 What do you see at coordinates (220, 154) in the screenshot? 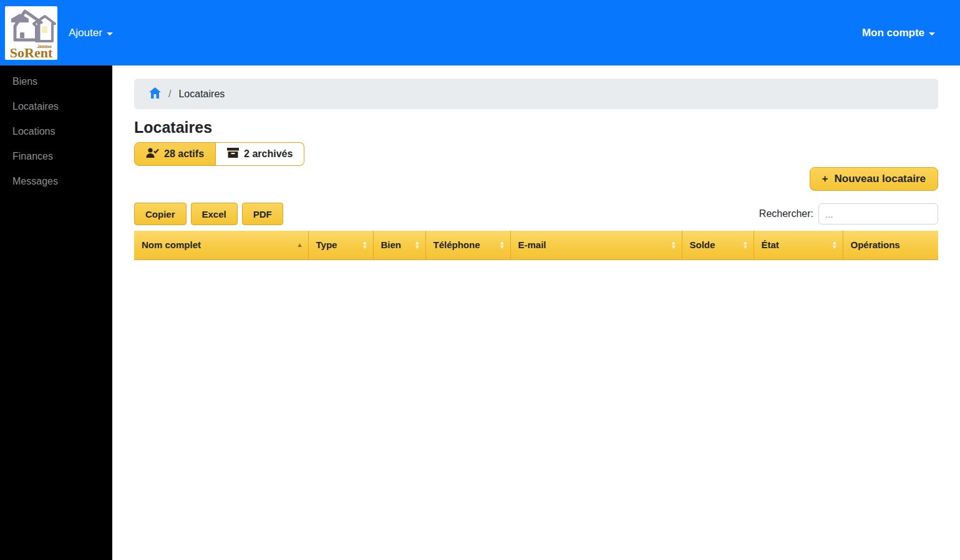
I see `tenant-filter-tabs: 28 actifs 2 archivés` at bounding box center [220, 154].